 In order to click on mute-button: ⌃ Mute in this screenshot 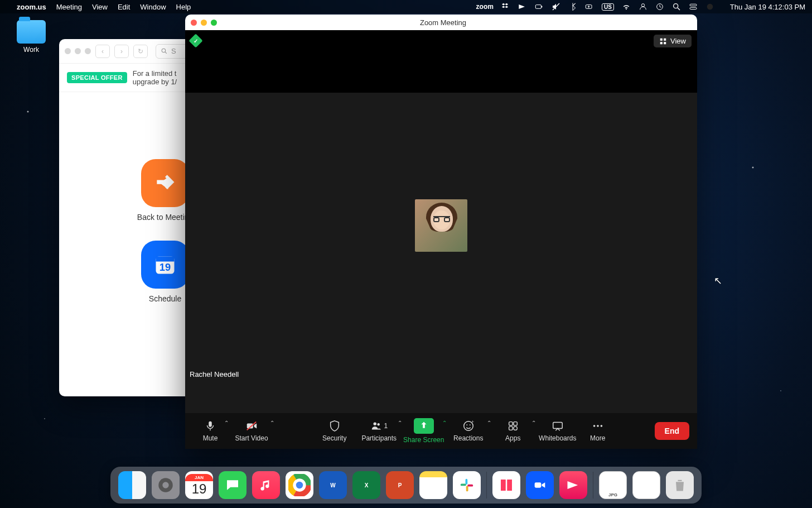, I will do `click(210, 431)`.